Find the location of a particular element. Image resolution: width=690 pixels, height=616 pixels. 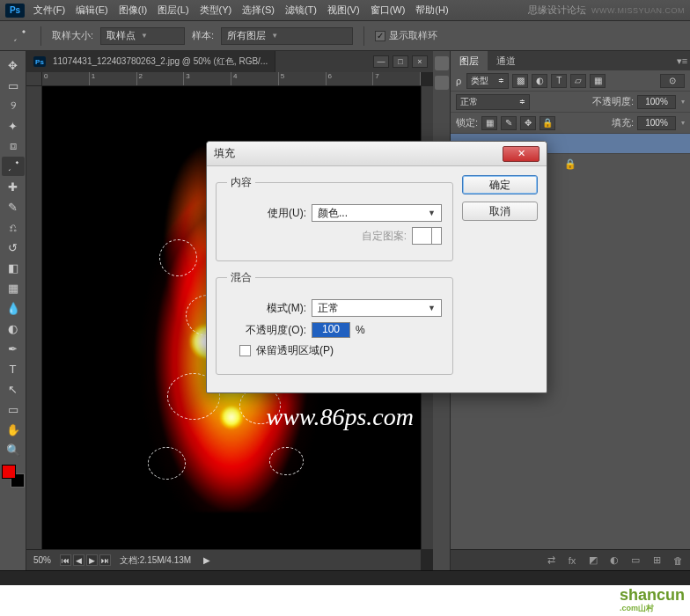

pattern-swatch is located at coordinates (427, 236).